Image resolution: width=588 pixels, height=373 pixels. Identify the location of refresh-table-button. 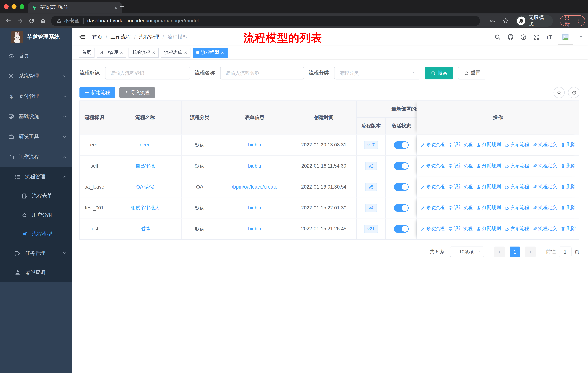
(574, 92).